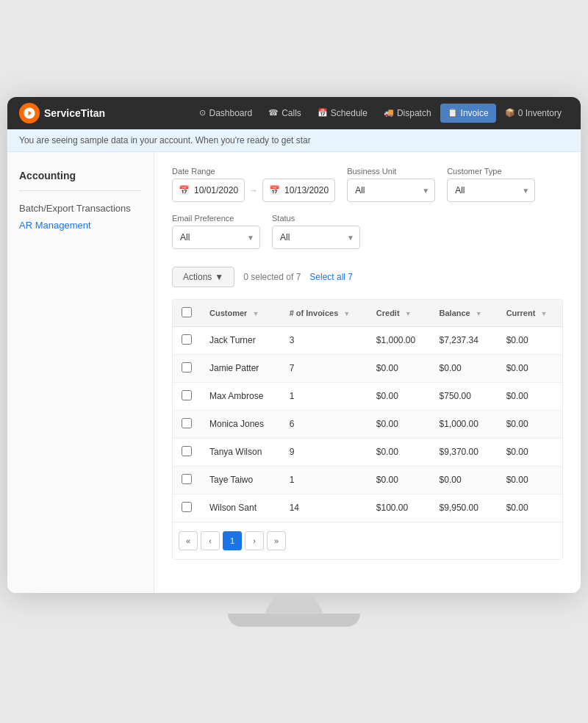 The height and width of the screenshot is (723, 588). What do you see at coordinates (241, 508) in the screenshot?
I see `cell-customer: Wilson Sant` at bounding box center [241, 508].